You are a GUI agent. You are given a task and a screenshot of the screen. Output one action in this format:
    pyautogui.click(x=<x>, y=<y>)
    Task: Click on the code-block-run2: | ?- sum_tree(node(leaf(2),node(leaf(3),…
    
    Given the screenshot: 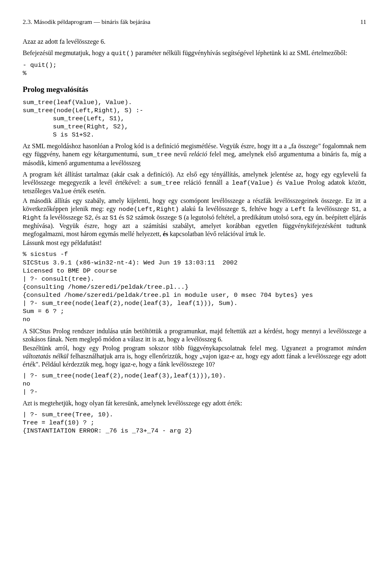 What is the action you would take?
    pyautogui.click(x=194, y=384)
    